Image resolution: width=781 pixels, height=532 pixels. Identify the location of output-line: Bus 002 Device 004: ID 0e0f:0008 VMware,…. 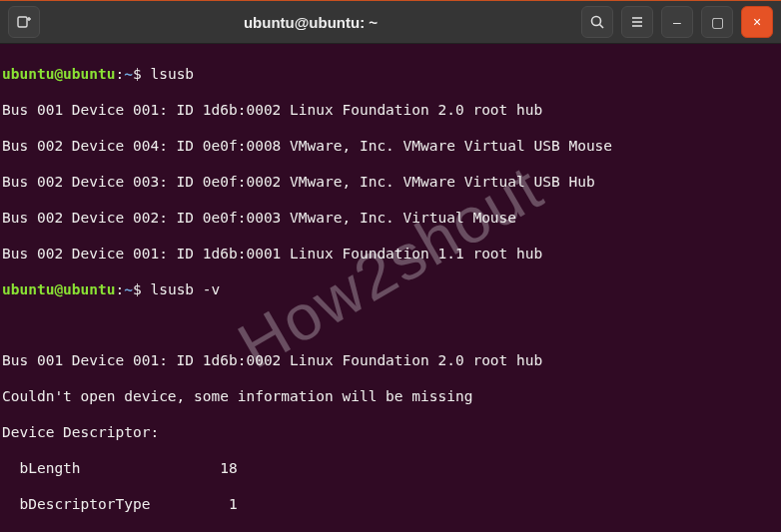
(308, 146).